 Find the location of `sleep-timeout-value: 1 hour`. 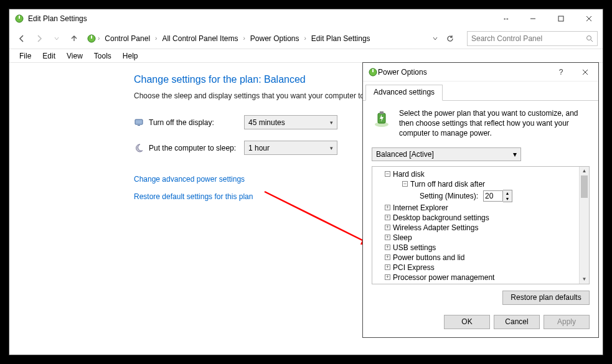

sleep-timeout-value: 1 hour is located at coordinates (259, 148).